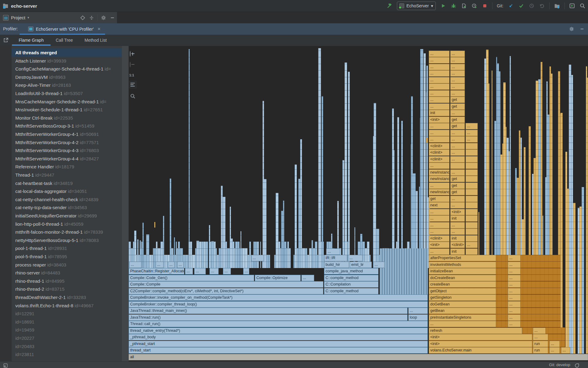 The image size is (588, 368). Describe the element at coordinates (462, 265) in the screenshot. I see `flame-frame: invokeInitMethods` at that location.